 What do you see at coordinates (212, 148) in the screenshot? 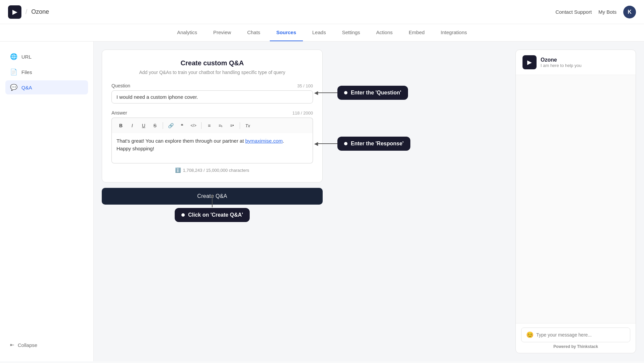
I see `answer-textarea: That's great! You can explore them throu…` at bounding box center [212, 148].